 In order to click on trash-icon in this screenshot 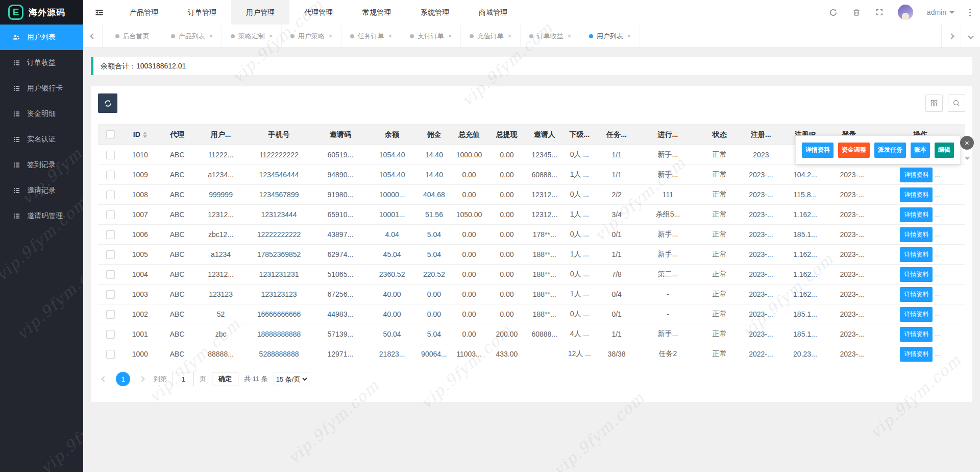, I will do `click(856, 12)`.